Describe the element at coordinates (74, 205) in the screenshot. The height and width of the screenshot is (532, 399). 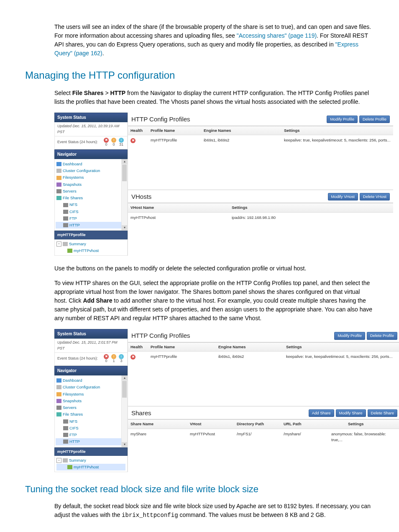
I see `nav-label: NFS` at that location.